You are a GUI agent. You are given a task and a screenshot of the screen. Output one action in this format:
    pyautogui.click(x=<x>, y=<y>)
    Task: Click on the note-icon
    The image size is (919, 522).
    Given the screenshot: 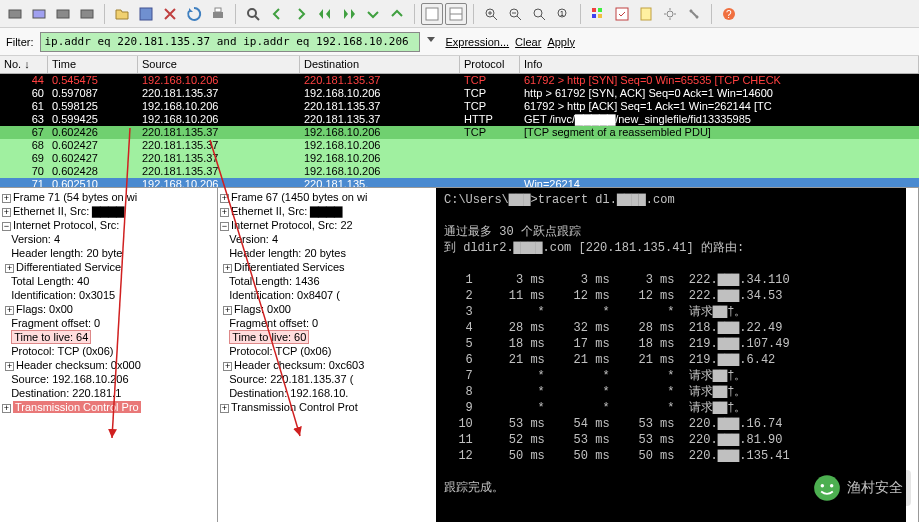 What is the action you would take?
    pyautogui.click(x=646, y=14)
    